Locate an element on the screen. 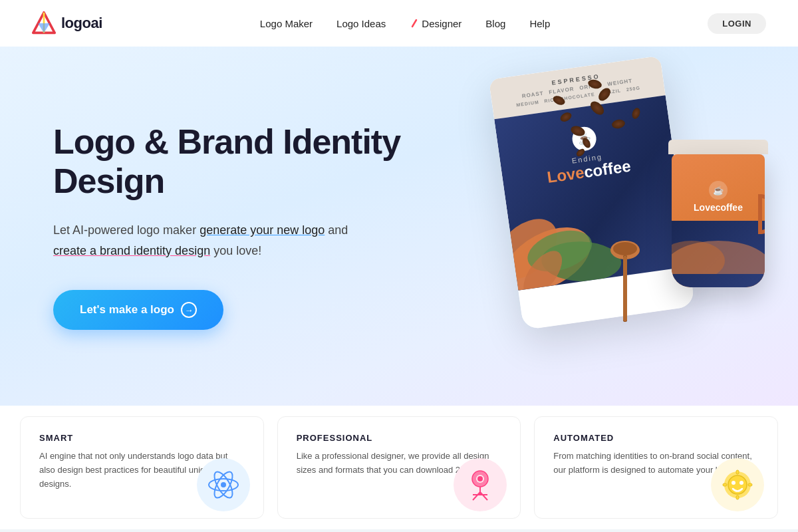 This screenshot has width=798, height=532. nav-blog: Blog is located at coordinates (495, 24).